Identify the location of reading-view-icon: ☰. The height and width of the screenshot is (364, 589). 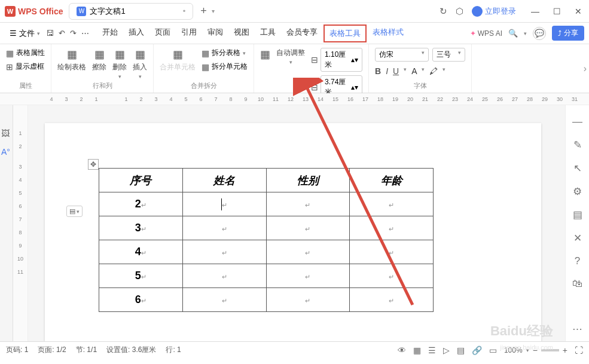
(432, 350).